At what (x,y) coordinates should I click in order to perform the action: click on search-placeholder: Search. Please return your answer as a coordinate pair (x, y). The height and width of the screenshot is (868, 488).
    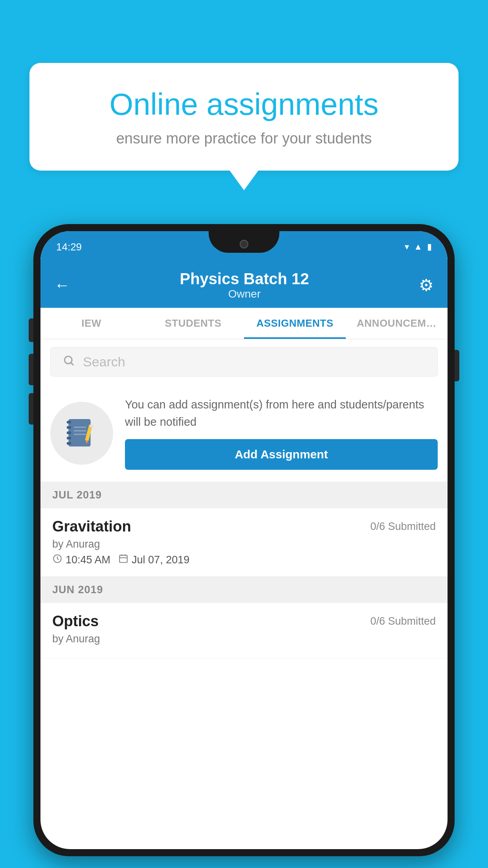
    Looking at the image, I should click on (104, 362).